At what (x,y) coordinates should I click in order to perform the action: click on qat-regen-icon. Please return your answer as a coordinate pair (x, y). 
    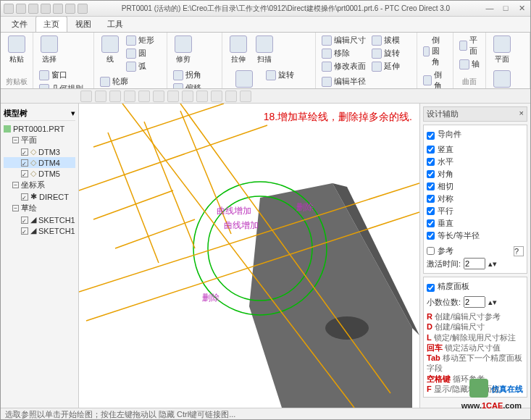
    Looking at the image, I should click on (70, 9).